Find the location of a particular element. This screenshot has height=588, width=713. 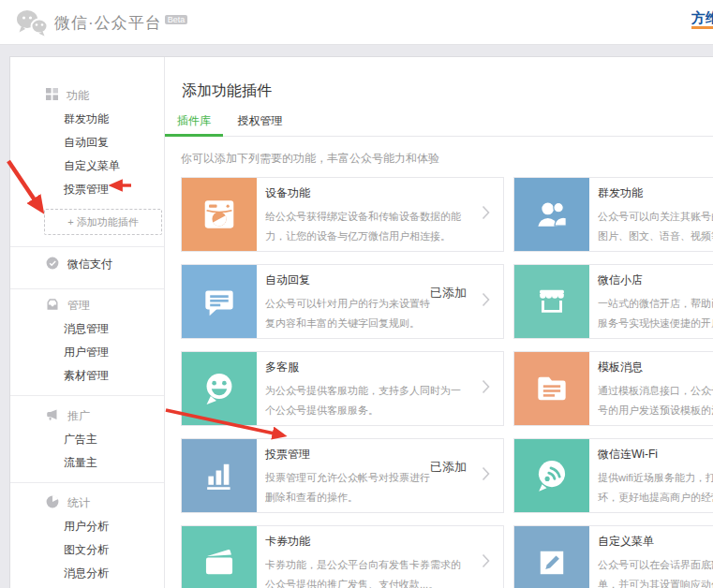

sidebar-item-wxpay: 微信支付 is located at coordinates (87, 264).